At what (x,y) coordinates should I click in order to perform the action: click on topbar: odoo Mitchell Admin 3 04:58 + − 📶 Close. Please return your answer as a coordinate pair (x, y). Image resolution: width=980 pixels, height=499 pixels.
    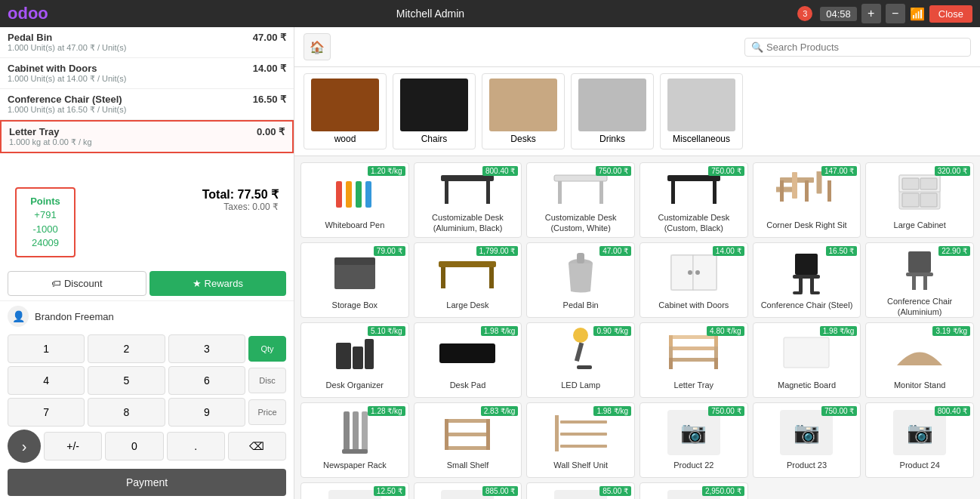
    Looking at the image, I should click on (490, 14).